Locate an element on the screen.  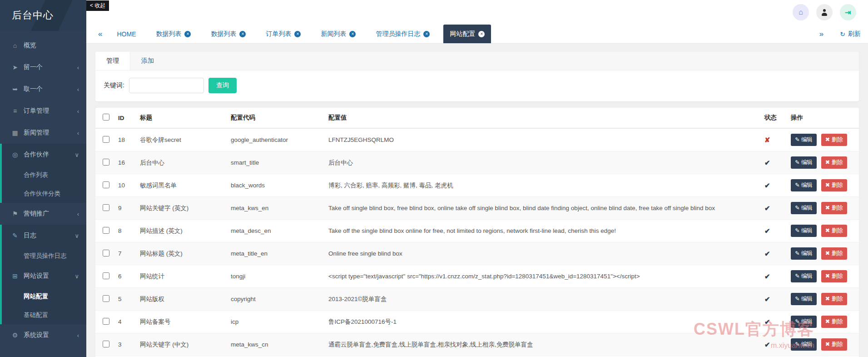
user-button is located at coordinates (824, 12).